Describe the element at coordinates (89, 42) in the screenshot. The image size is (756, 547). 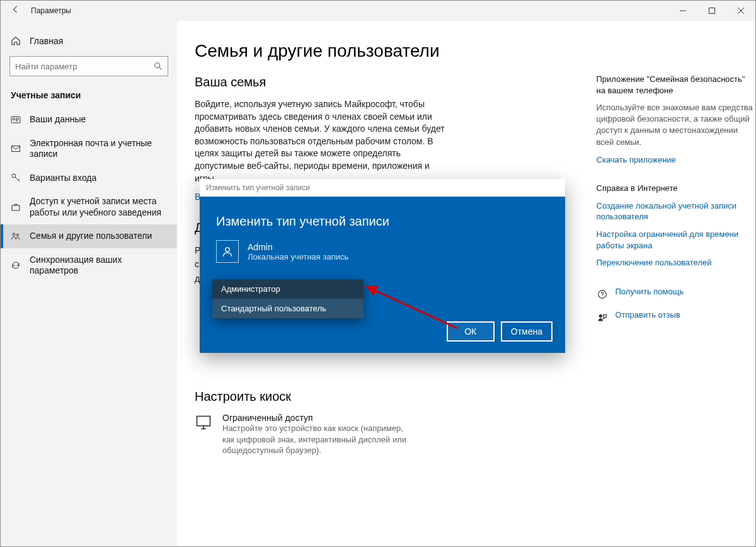
I see `sidebar-home: Главная` at that location.